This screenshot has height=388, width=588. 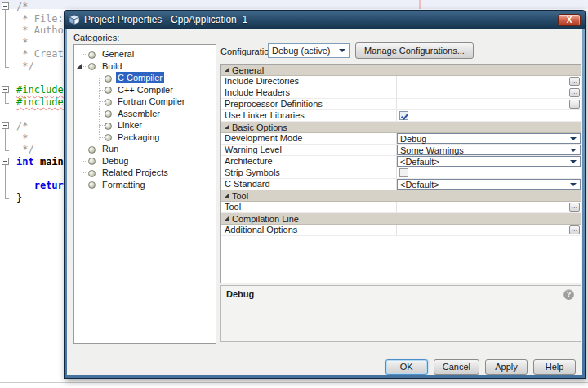 I want to click on expand-toggle-icon, so click(x=79, y=66).